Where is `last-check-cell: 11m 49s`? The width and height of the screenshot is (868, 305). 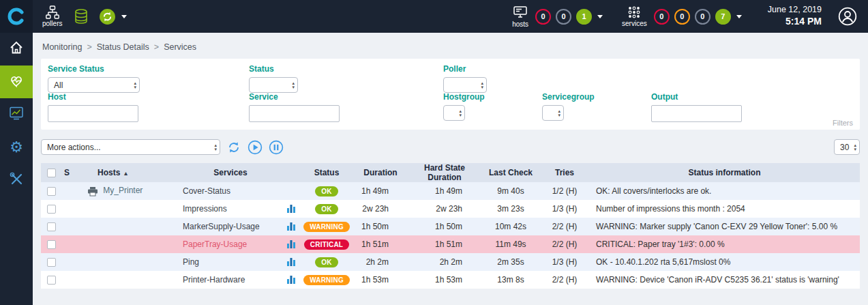
last-check-cell: 11m 49s is located at coordinates (511, 244).